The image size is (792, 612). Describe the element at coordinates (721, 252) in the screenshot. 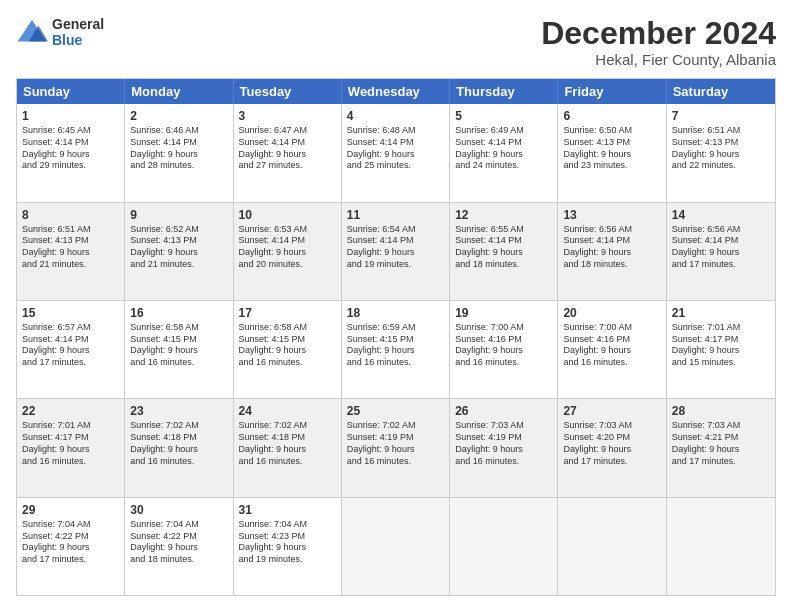

I see `calendar-cell: 14Sunrise: 6:56 AMSunset: 4:14 PMDayligh…` at that location.